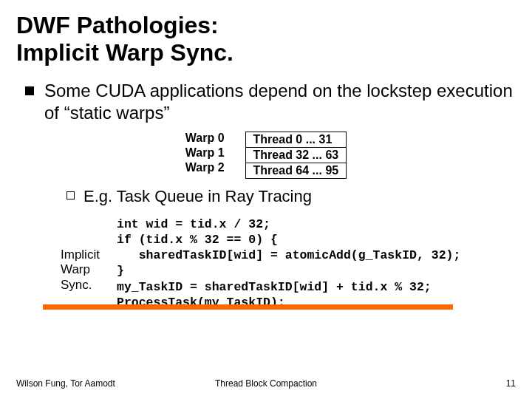  I want to click on bullet-level2: E.g. Task Queue in Ray Tracing, so click(266, 197).